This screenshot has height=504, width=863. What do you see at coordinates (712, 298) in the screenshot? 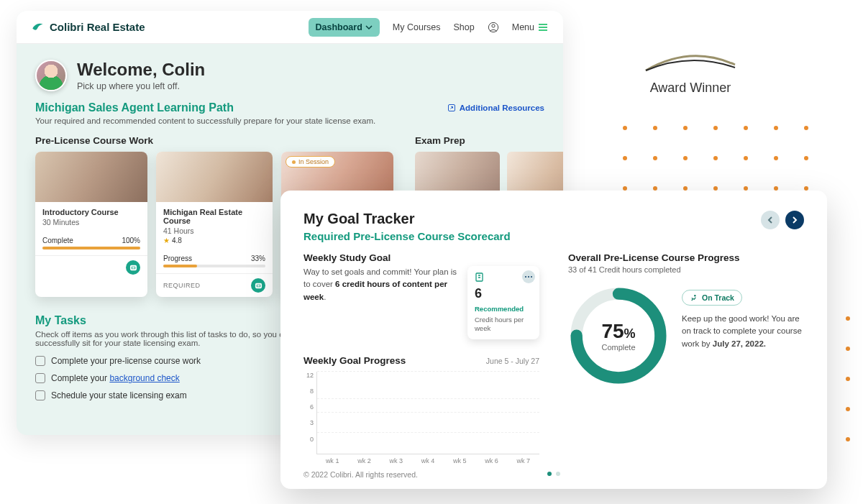
I see `on-track-badge: On Track` at bounding box center [712, 298].